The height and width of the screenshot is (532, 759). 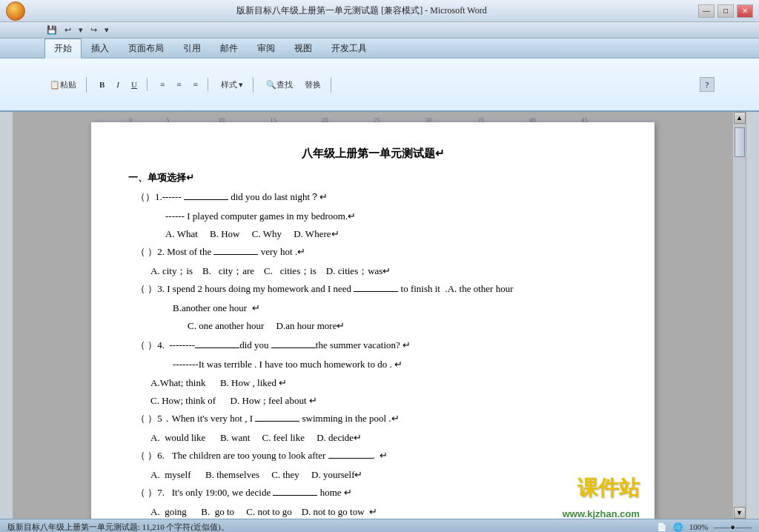 What do you see at coordinates (380, 525) in the screenshot?
I see `status-bar: 版新目标八年级上册第一单元测试题: 11,210 个字符(近似值)。 📄 🌐 1…` at bounding box center [380, 525].